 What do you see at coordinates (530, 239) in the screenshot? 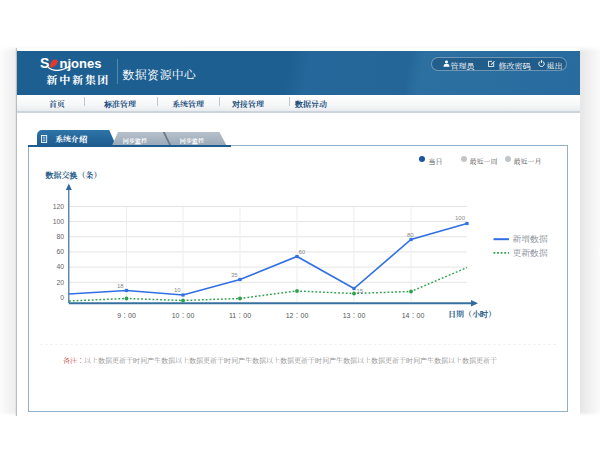
I see `svg-text: 新增数据` at bounding box center [530, 239].